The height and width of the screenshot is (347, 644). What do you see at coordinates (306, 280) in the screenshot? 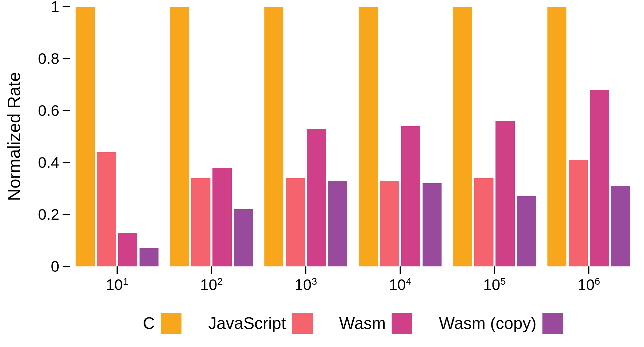
I see `x-tick: 103` at bounding box center [306, 280].